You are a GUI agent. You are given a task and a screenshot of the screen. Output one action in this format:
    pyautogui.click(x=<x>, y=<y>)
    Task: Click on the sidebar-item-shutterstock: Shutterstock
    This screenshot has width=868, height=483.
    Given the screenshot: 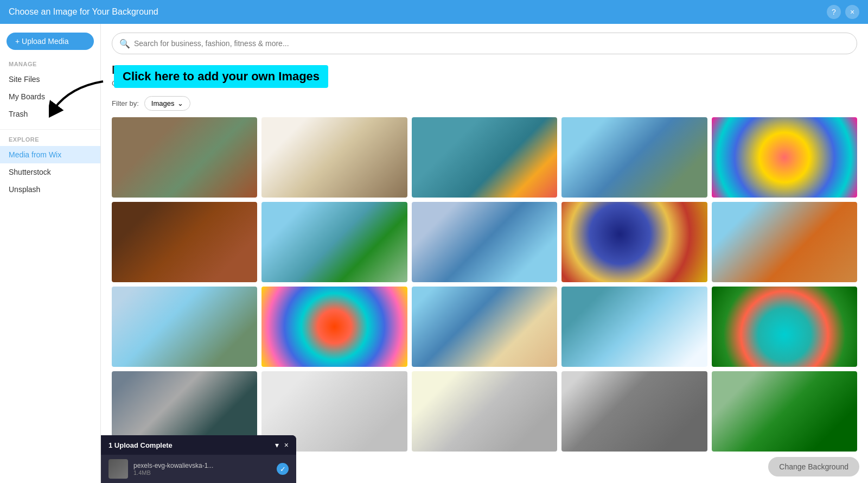 What is the action you would take?
    pyautogui.click(x=50, y=172)
    